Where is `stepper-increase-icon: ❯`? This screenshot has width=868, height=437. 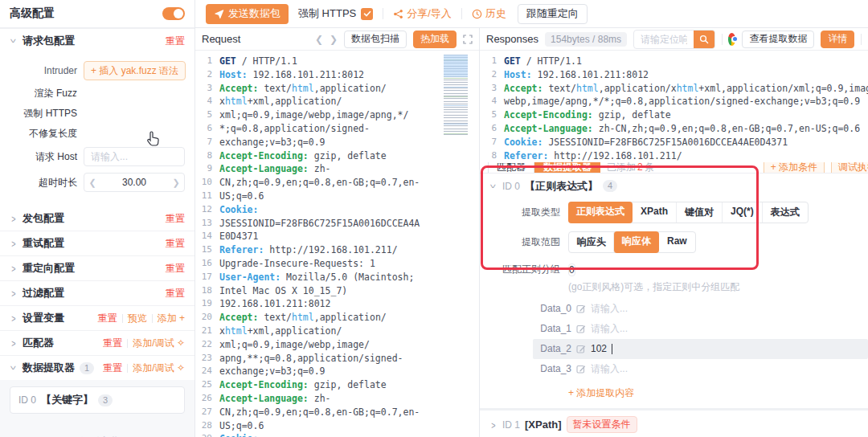
stepper-increase-icon: ❯ is located at coordinates (176, 183).